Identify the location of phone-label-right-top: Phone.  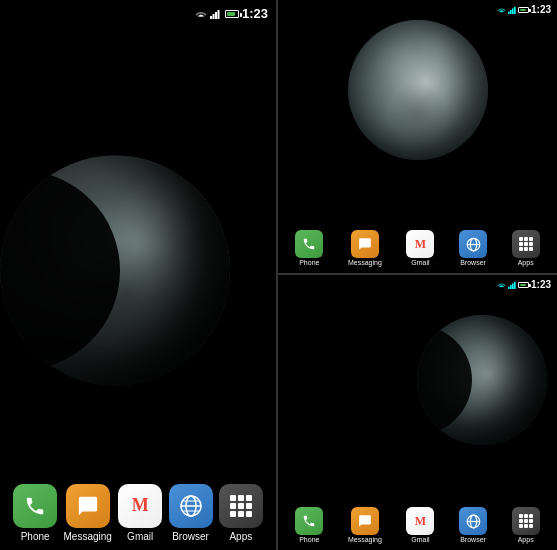
(309, 262).